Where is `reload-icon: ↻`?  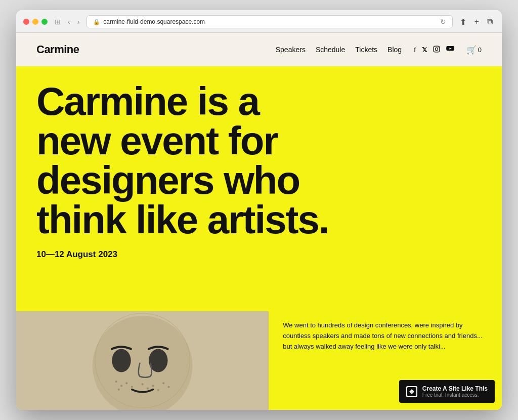
reload-icon: ↻ is located at coordinates (443, 22).